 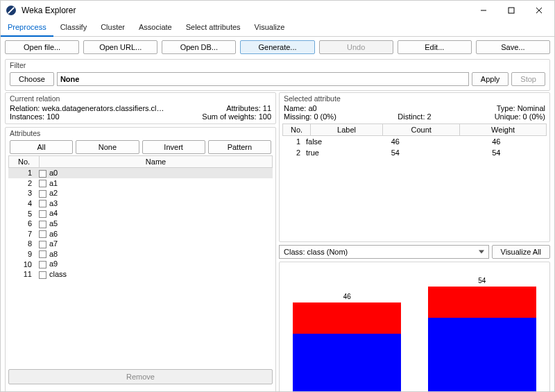 What do you see at coordinates (140, 264) in the screenshot?
I see `attr-row: 10a9` at bounding box center [140, 264].